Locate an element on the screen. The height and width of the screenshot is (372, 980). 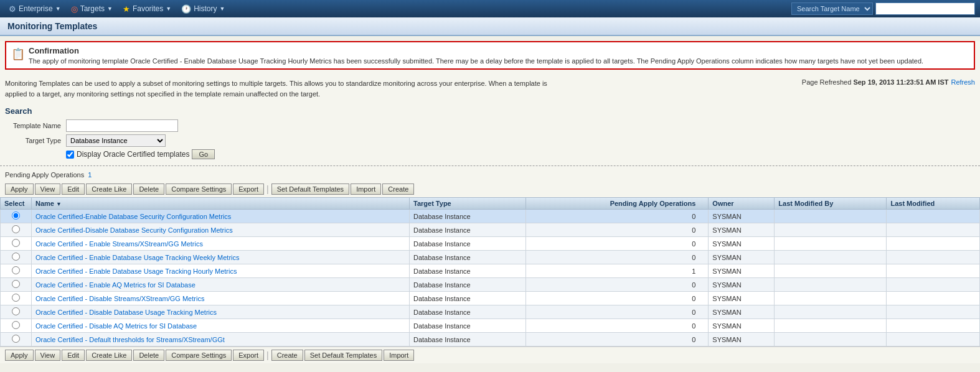
oracle-certified-checkbox is located at coordinates (70, 154).